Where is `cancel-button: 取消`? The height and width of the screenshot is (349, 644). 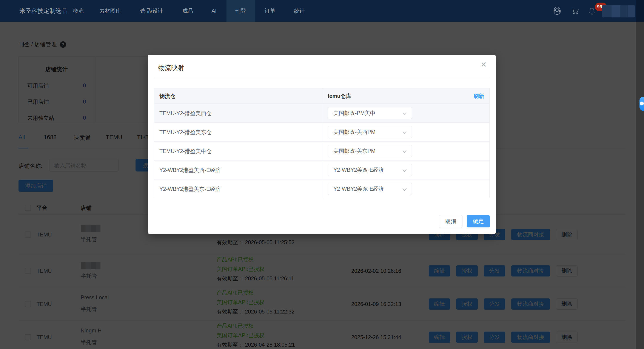
cancel-button: 取消 is located at coordinates (451, 222).